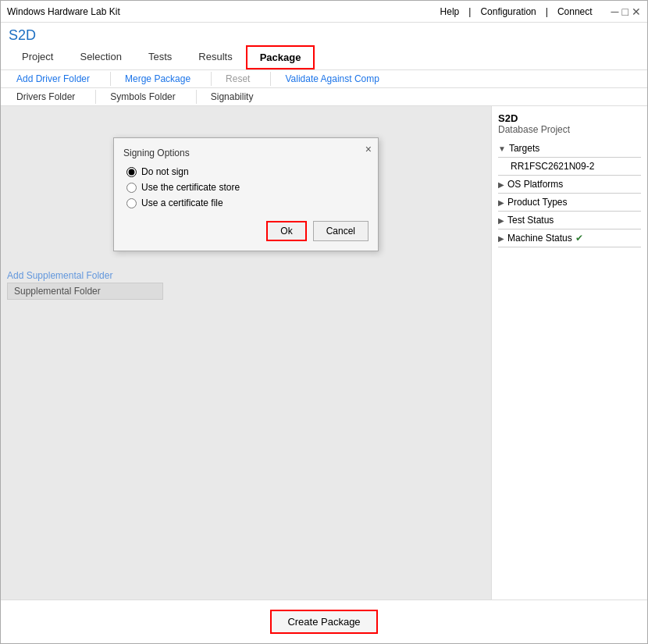 Image resolution: width=648 pixels, height=644 pixels. I want to click on tree-test-status: ▶ Test Status, so click(570, 220).